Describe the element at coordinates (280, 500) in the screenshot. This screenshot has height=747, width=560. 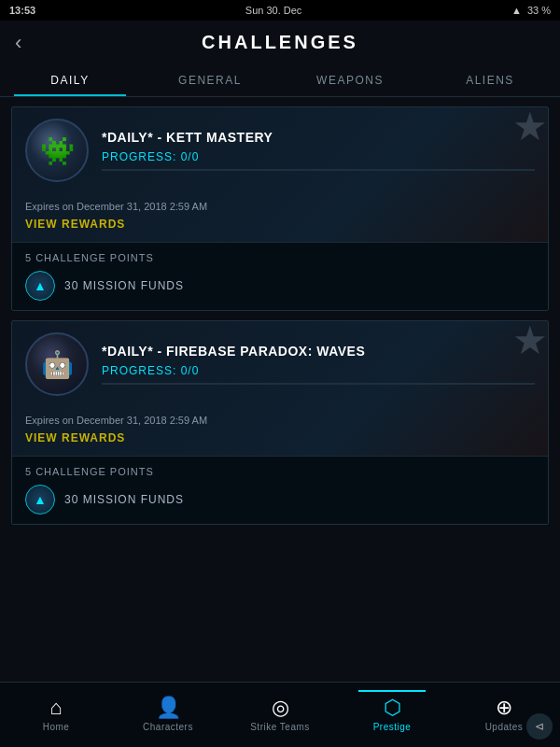
I see `mission-funds-firebase: ▲ 30 MISSION FUNDS` at that location.